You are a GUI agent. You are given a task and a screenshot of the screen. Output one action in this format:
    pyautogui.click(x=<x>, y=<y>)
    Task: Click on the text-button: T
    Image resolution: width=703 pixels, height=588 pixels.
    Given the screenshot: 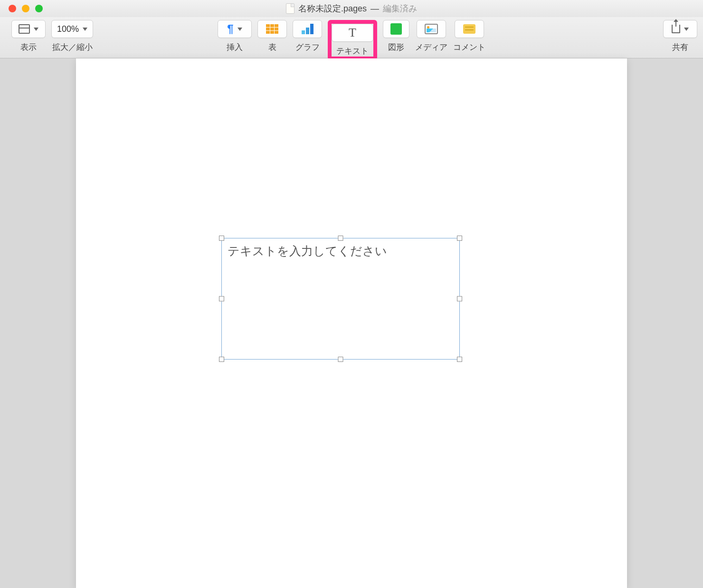 What is the action you would take?
    pyautogui.click(x=352, y=33)
    